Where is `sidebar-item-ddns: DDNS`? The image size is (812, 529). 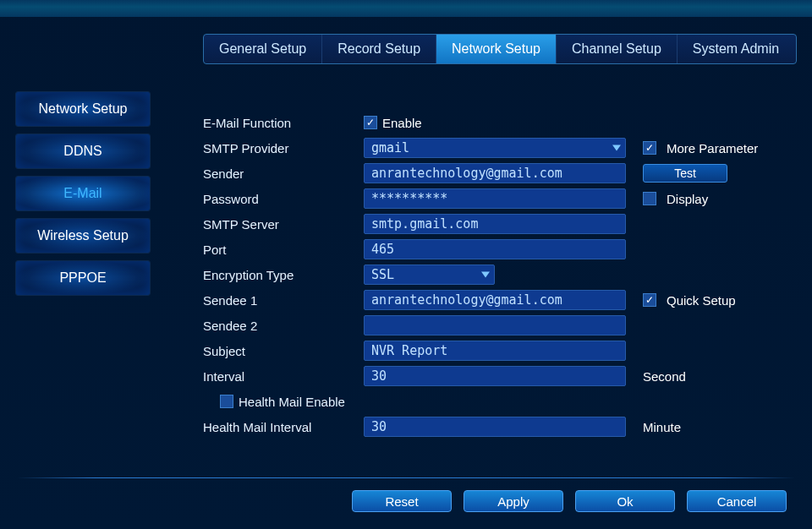 sidebar-item-ddns: DDNS is located at coordinates (83, 151).